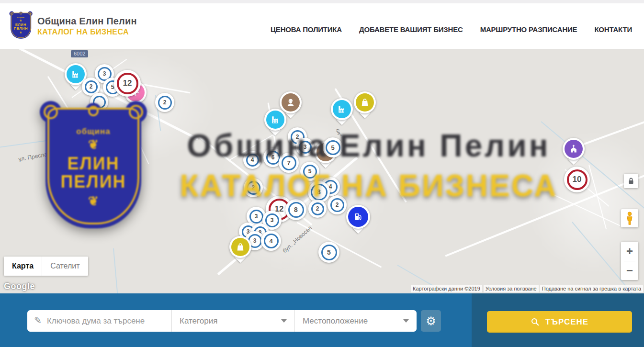  What do you see at coordinates (305, 147) in the screenshot?
I see `cluster-marker: 3` at bounding box center [305, 147].